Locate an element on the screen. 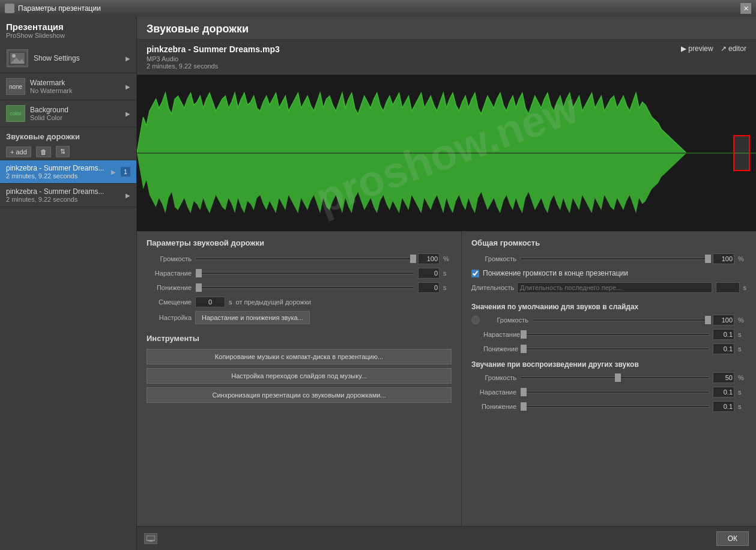 The height and width of the screenshot is (550, 756). bottom-bar: ОК is located at coordinates (447, 538).